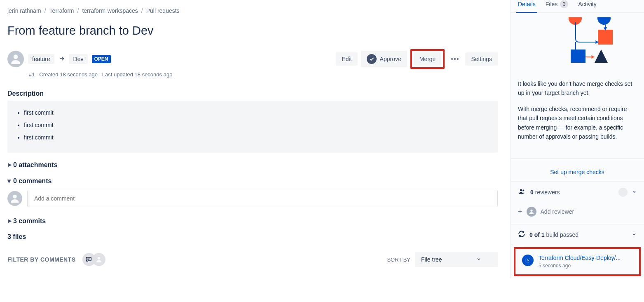 This screenshot has width=644, height=302. Describe the element at coordinates (457, 260) in the screenshot. I see `sort-select: File tree` at that location.